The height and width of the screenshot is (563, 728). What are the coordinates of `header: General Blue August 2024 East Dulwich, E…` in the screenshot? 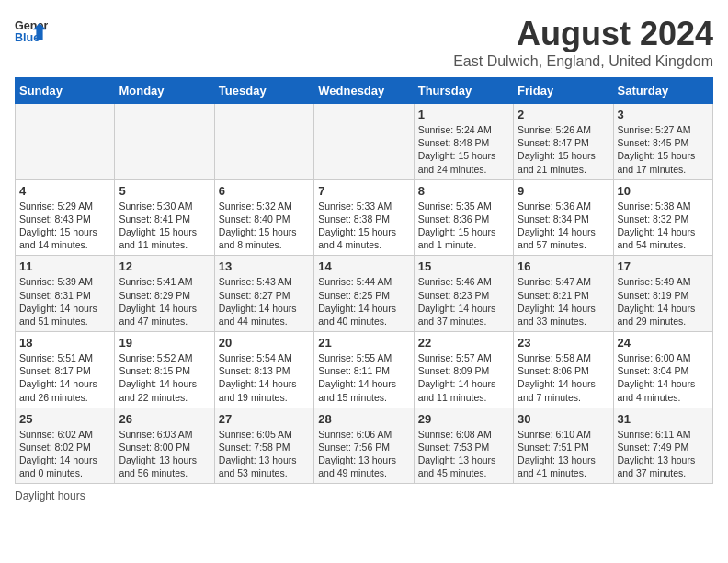 It's located at (364, 42).